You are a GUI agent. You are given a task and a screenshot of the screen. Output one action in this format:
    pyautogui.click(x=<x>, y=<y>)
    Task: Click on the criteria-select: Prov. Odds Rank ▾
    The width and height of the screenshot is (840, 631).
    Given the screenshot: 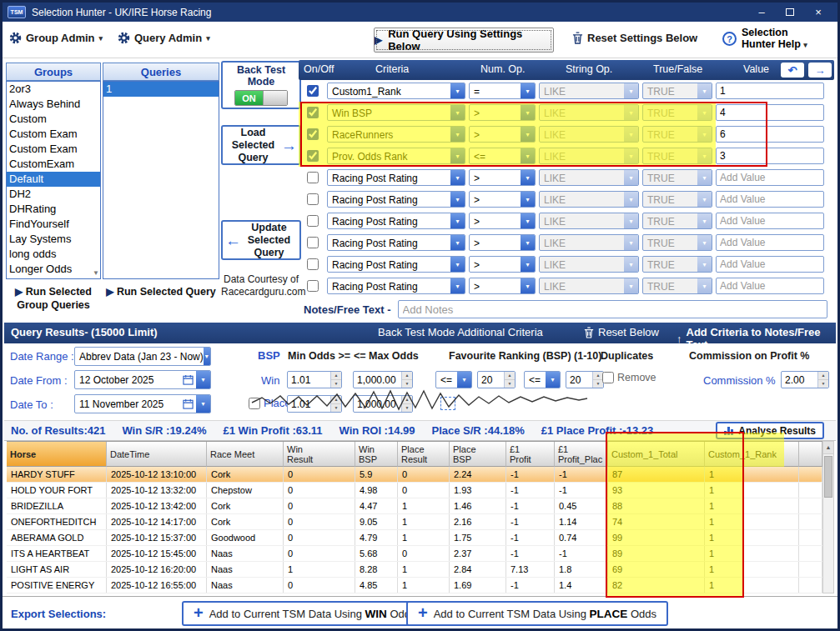 What is the action you would take?
    pyautogui.click(x=396, y=156)
    